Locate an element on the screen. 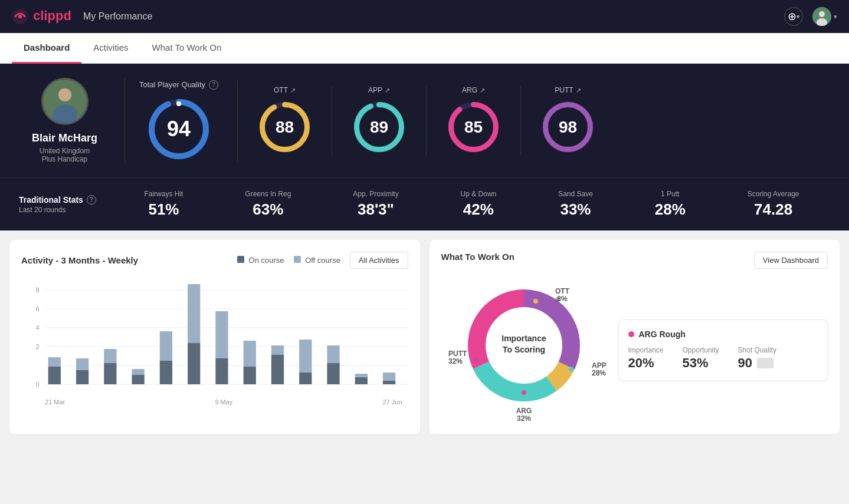 Image resolution: width=849 pixels, height=504 pixels. stat-label: Sand Save is located at coordinates (576, 194).